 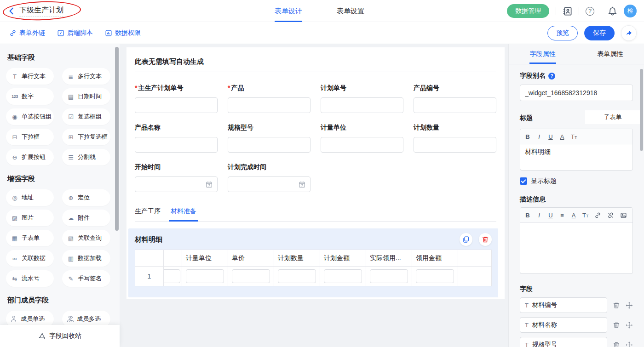 What do you see at coordinates (86, 258) in the screenshot?
I see `field-type-data-load: ▥数据加载` at bounding box center [86, 258].